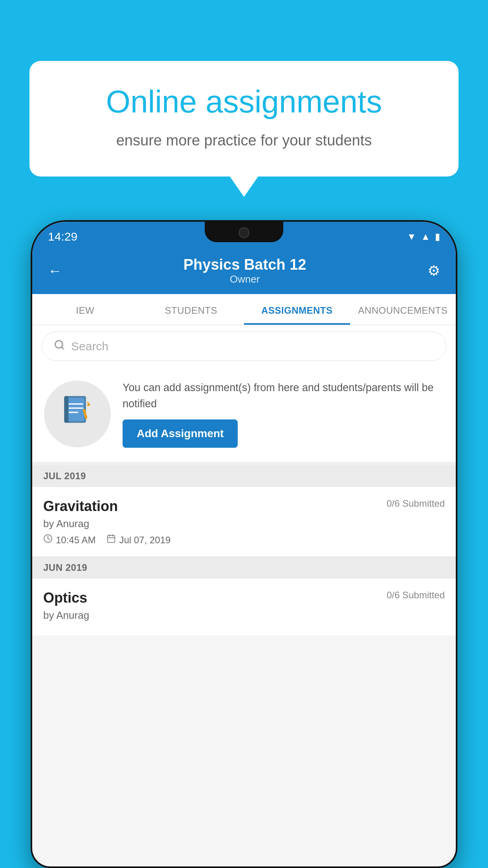 This screenshot has width=488, height=868. Describe the element at coordinates (424, 237) in the screenshot. I see `status-icons: ▼ ▲ ▮` at that location.